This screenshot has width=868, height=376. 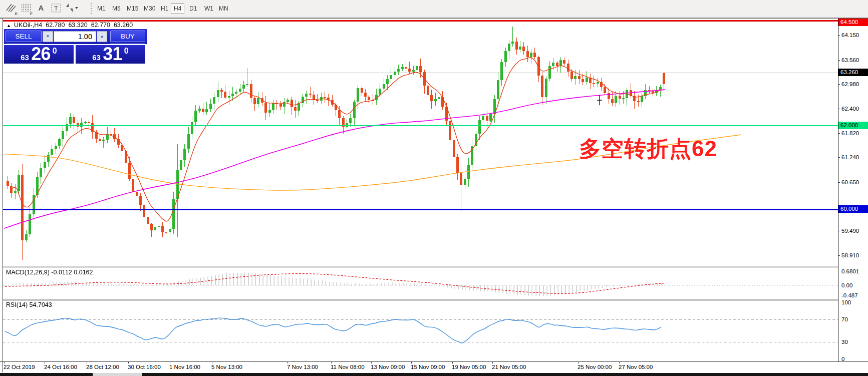 What do you see at coordinates (26, 9) in the screenshot?
I see `fibonacci-grid-tool-icon: F` at bounding box center [26, 9].